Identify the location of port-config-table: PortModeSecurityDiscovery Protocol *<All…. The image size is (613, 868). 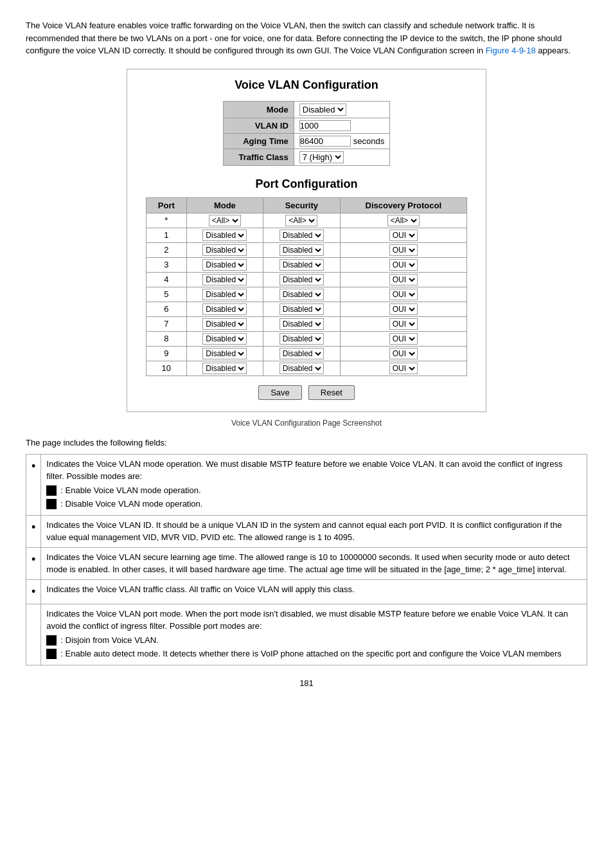
(306, 287).